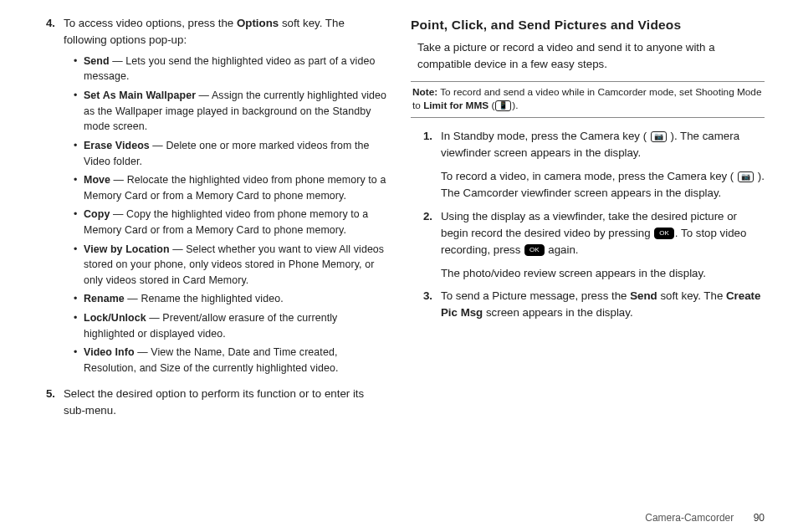  I want to click on text: To record a video, in camera mode, press…, so click(587, 176).